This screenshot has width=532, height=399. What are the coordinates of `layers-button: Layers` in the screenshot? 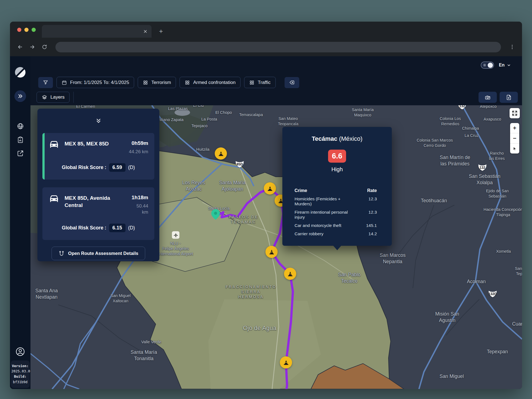 It's located at (53, 97).